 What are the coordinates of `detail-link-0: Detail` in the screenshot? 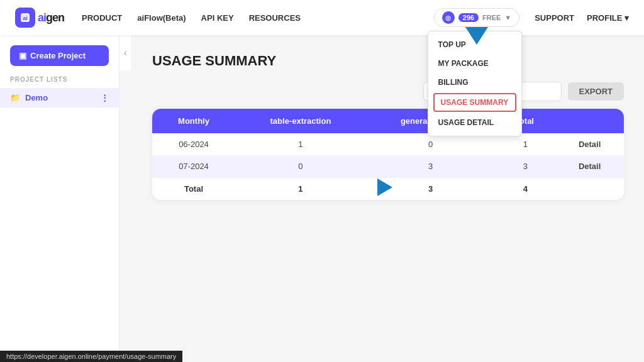 It's located at (590, 145).